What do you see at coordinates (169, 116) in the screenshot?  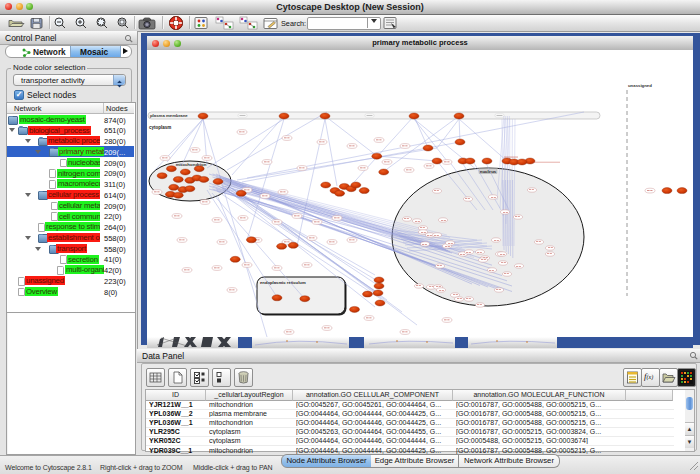 I see `svg-text: plasma membrane` at bounding box center [169, 116].